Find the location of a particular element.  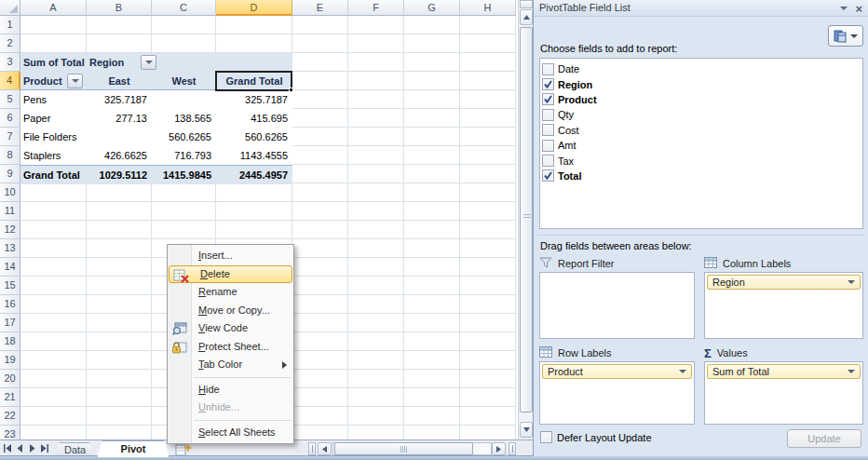

row-header-23: 23 is located at coordinates (10, 432).